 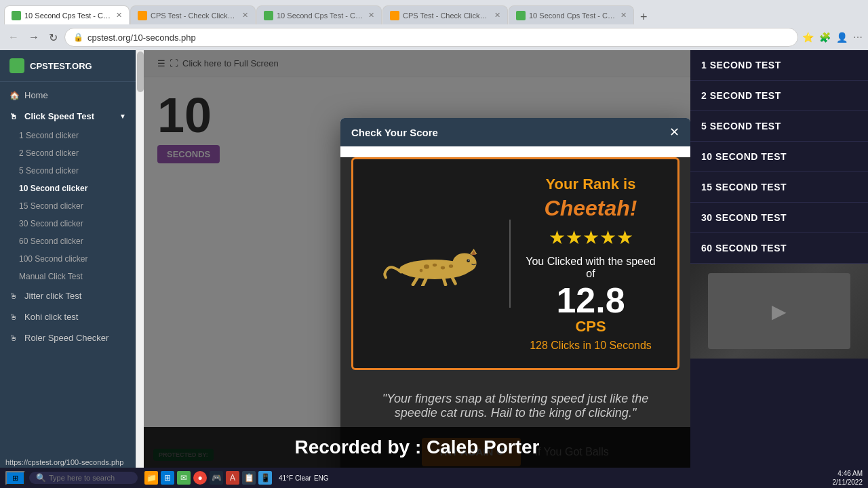 I want to click on submenu-10second-label: 10 Second clicker, so click(x=53, y=188).